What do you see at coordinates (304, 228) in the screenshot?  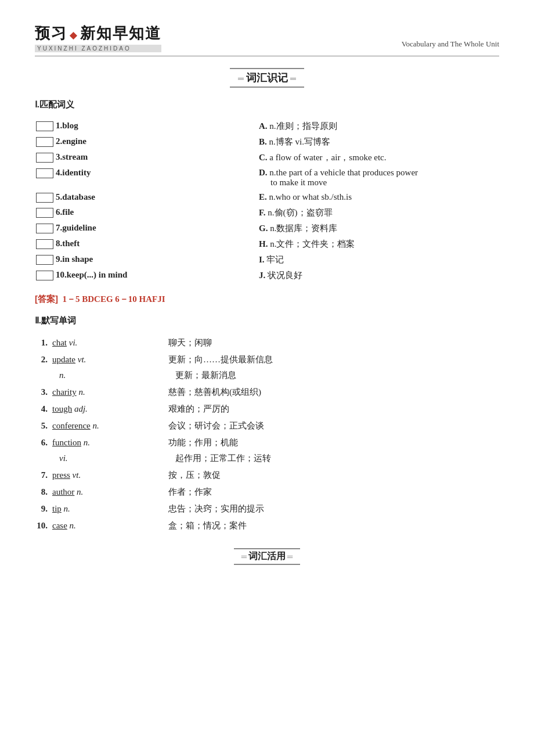 I see `choice-text: n.数据库；资料库` at bounding box center [304, 228].